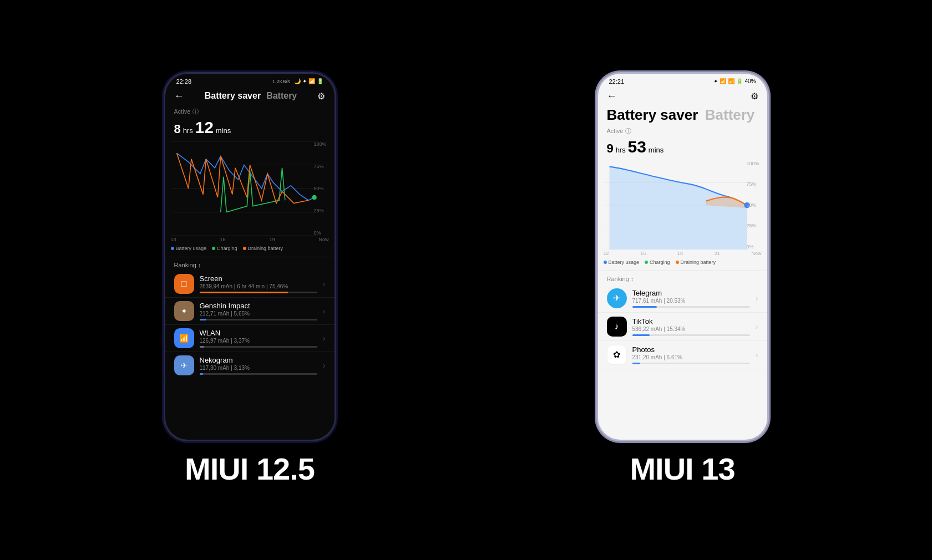 This screenshot has width=932, height=560. Describe the element at coordinates (691, 364) in the screenshot. I see `photos-bar-container` at that location.